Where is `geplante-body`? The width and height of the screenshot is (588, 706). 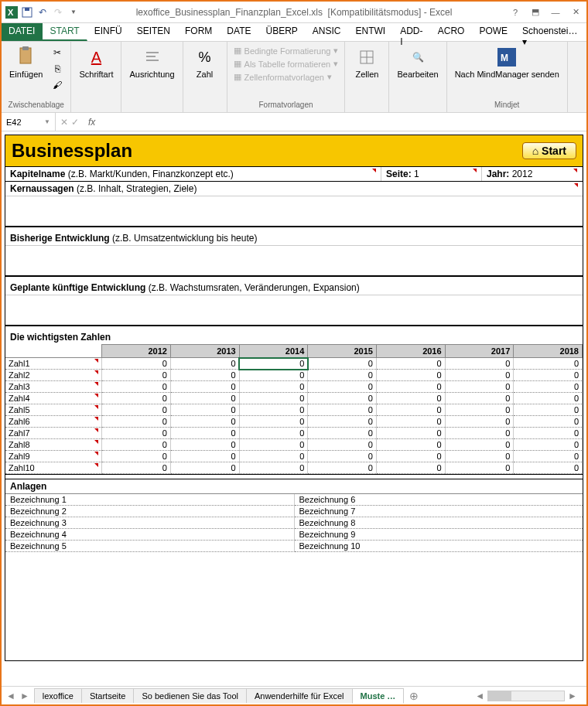 geplante-body is located at coordinates (294, 310).